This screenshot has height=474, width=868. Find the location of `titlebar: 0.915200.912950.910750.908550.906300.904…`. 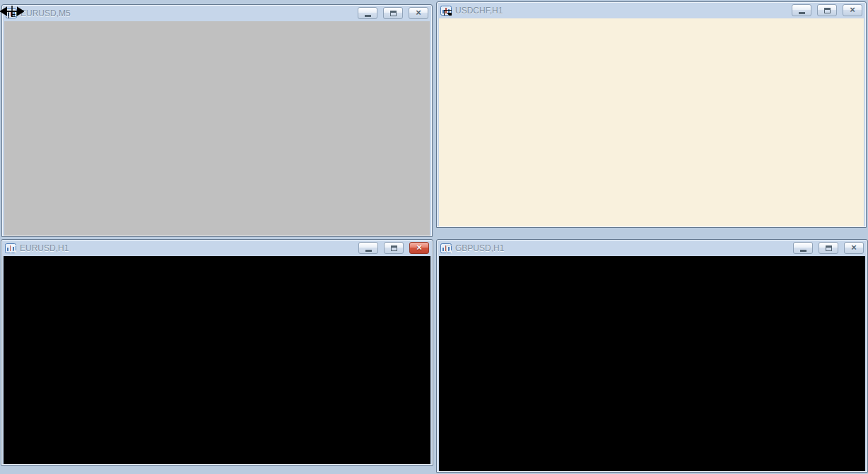

titlebar: 0.915200.912950.910750.908550.906300.904… is located at coordinates (652, 10).